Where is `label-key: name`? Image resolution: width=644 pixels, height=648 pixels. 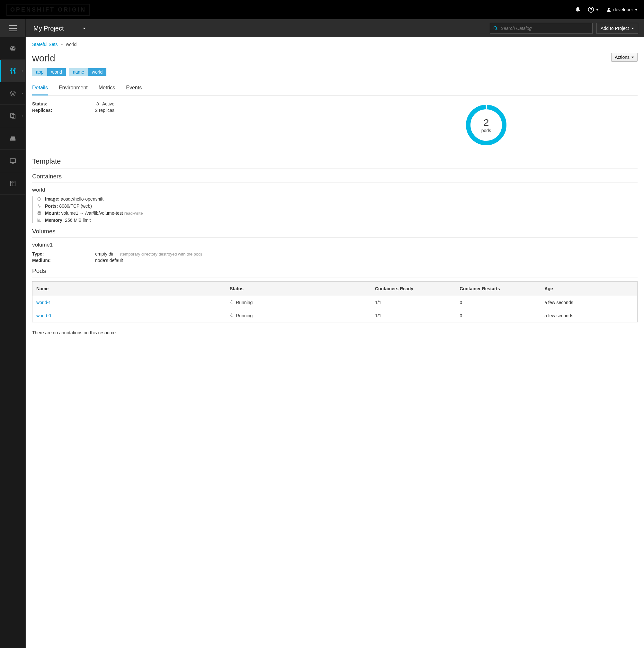
label-key: name is located at coordinates (78, 72).